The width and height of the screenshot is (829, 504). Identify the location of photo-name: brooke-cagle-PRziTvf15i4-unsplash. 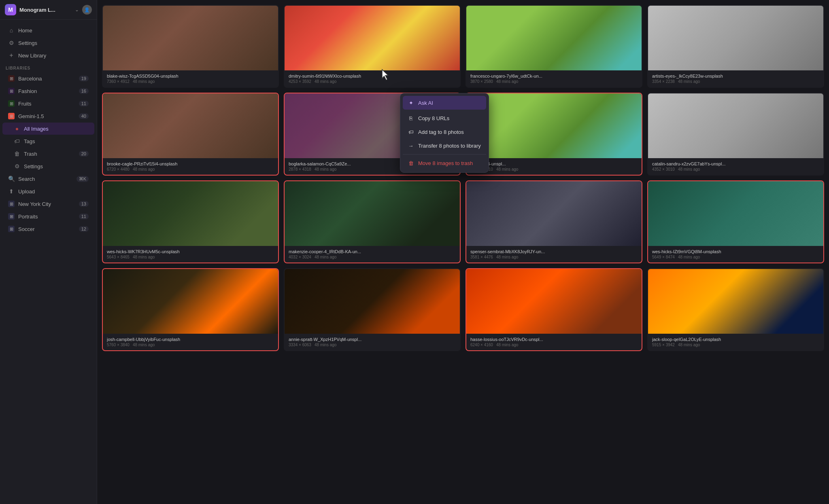
(190, 164).